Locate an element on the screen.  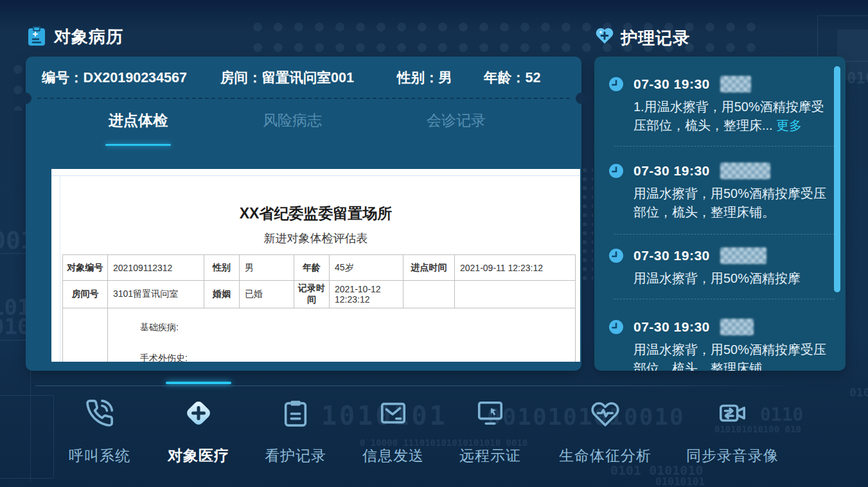
table-row: 对象编号 202109112312 性别 男 年龄 45岁 进点时间 2021-… is located at coordinates (319, 268).